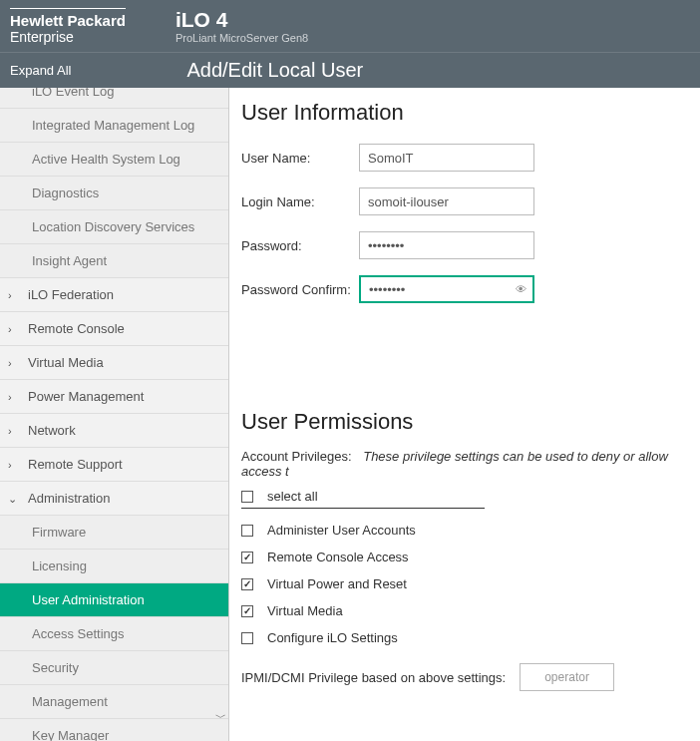  What do you see at coordinates (78, 634) in the screenshot?
I see `nav-item-label: Access Settings` at bounding box center [78, 634].